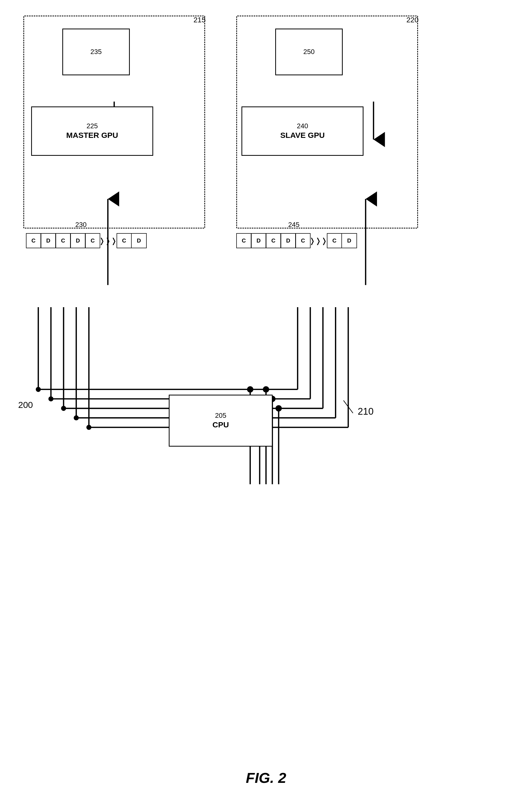  Describe the element at coordinates (273, 241) in the screenshot. I see `queue-cell-r-C2: C` at that location.